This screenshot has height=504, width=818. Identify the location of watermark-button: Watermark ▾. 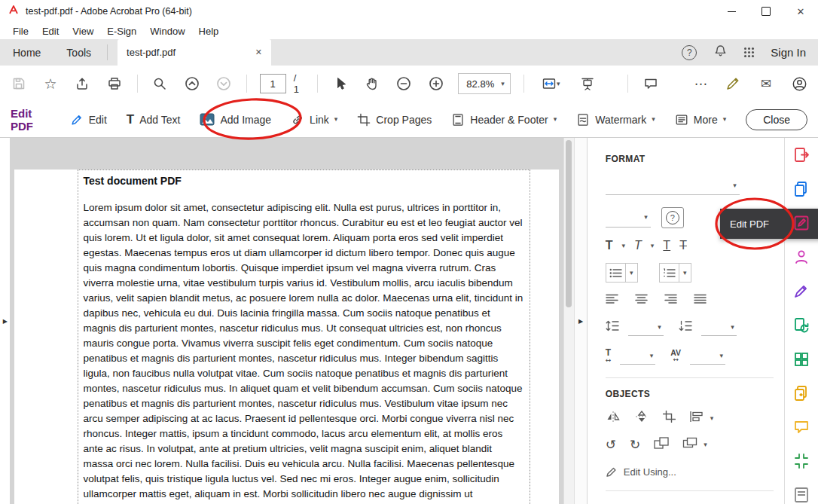
(615, 120).